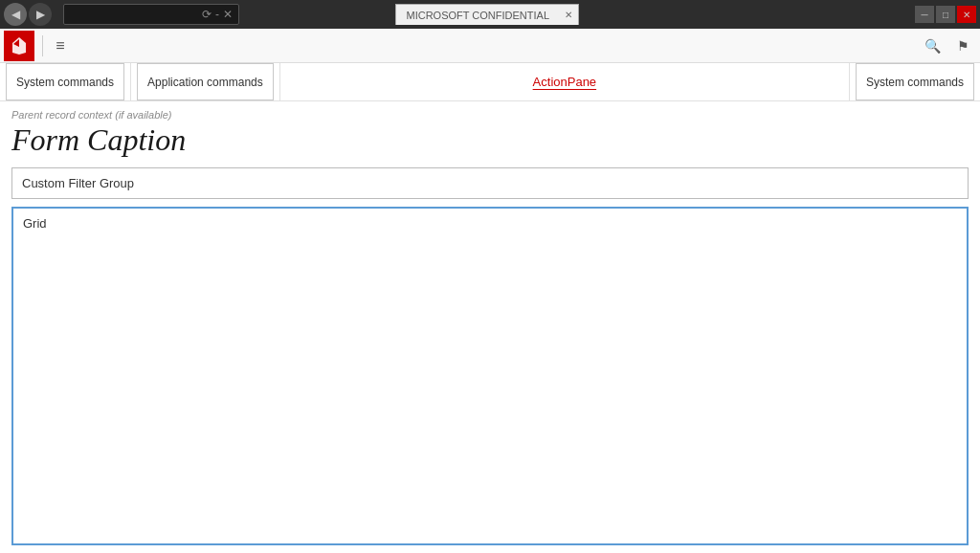 The width and height of the screenshot is (980, 553). What do you see at coordinates (924, 14) in the screenshot?
I see `minimize-button: ─` at bounding box center [924, 14].